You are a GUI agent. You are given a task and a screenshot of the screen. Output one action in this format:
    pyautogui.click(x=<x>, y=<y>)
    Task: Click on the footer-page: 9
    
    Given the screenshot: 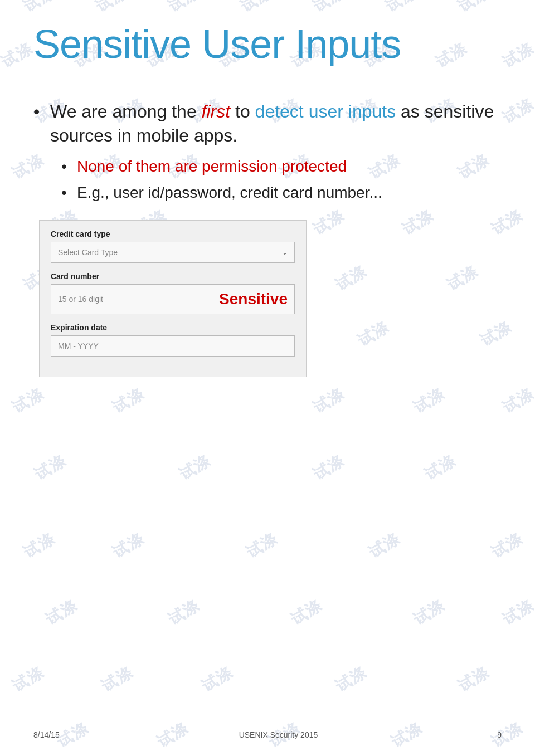 What is the action you would take?
    pyautogui.click(x=499, y=735)
    